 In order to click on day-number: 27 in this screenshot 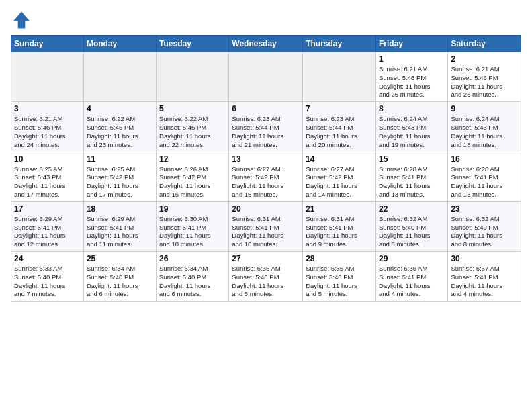, I will do `click(266, 259)`.